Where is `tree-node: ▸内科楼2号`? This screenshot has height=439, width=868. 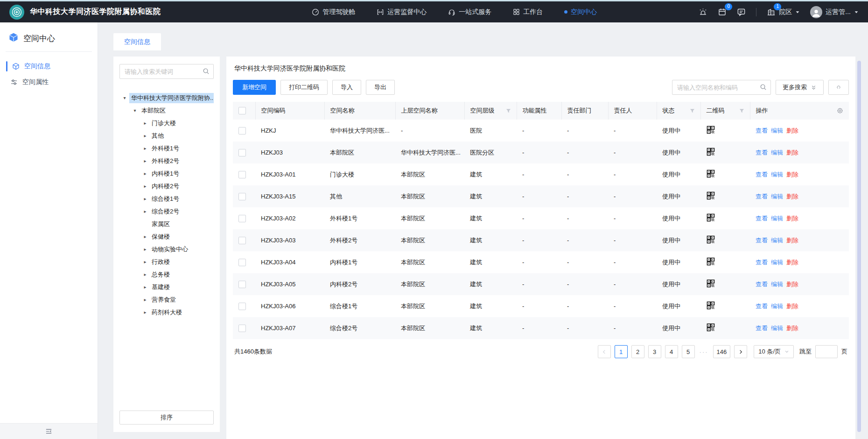 tree-node: ▸内科楼2号 is located at coordinates (167, 186).